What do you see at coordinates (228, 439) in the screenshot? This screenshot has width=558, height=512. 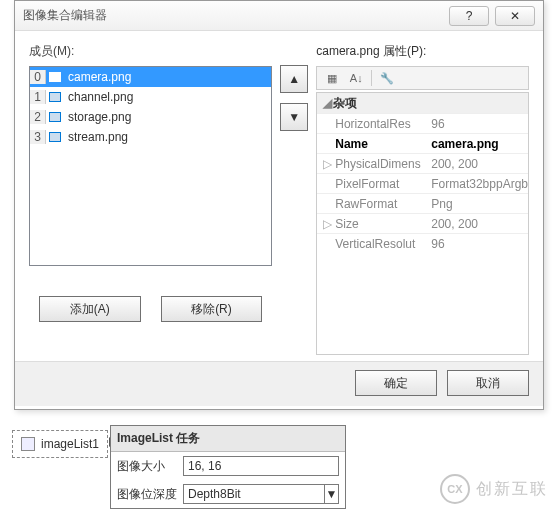 I see `tasks-header: ImageList 任务` at bounding box center [228, 439].